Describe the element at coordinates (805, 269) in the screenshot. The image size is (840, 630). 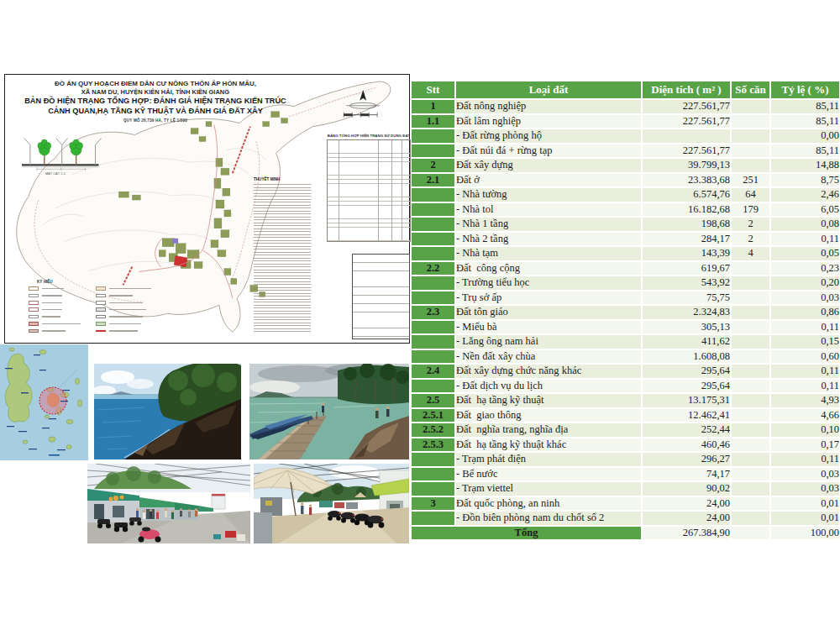
I see `percentage: 0,23` at that location.